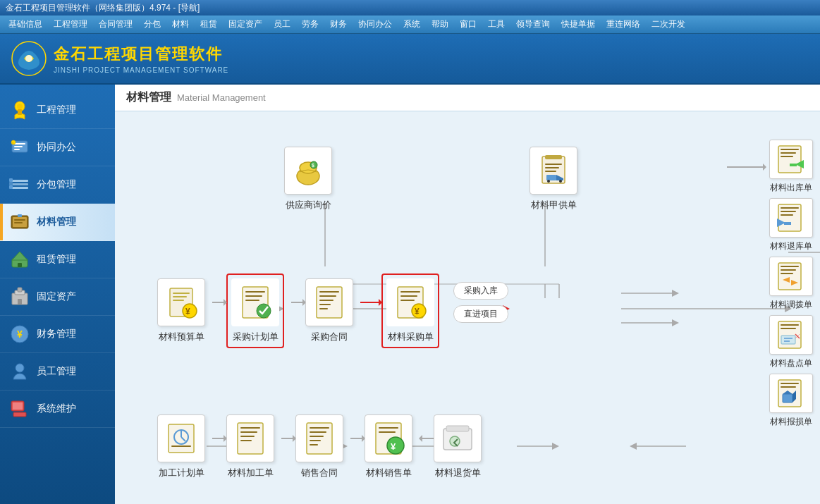 The width and height of the screenshot is (820, 504). Describe the element at coordinates (181, 311) in the screenshot. I see `node-material-budget: ¥ 材料预算单` at that location.